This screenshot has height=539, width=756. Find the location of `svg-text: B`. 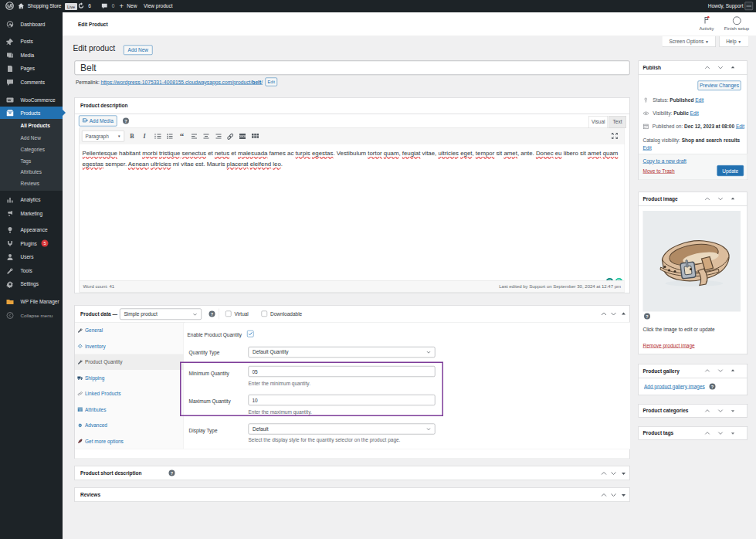

svg-text: B is located at coordinates (132, 136).